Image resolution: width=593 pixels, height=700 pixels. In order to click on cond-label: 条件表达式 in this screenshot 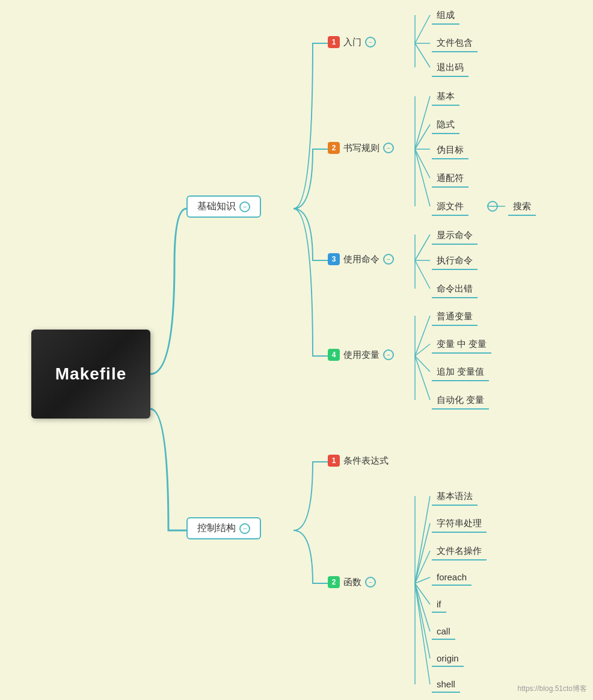, I will do `click(366, 461)`.